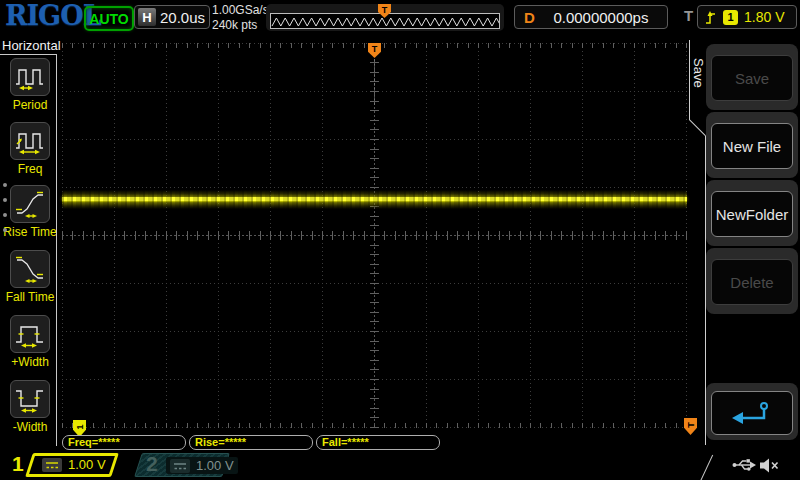  Describe the element at coordinates (30, 141) in the screenshot. I see `freq-measure-icon` at that location.